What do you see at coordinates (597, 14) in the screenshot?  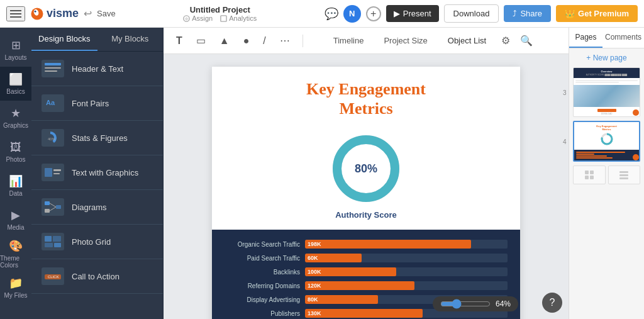 I see `premium-button: 👑 Get Premium` at bounding box center [597, 14].